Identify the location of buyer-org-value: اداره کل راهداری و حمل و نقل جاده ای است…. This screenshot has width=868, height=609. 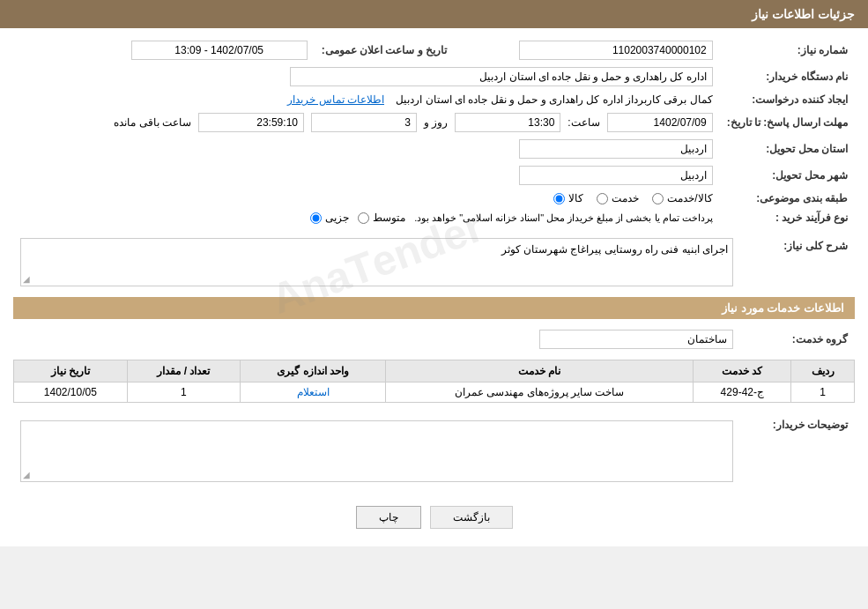
(501, 77).